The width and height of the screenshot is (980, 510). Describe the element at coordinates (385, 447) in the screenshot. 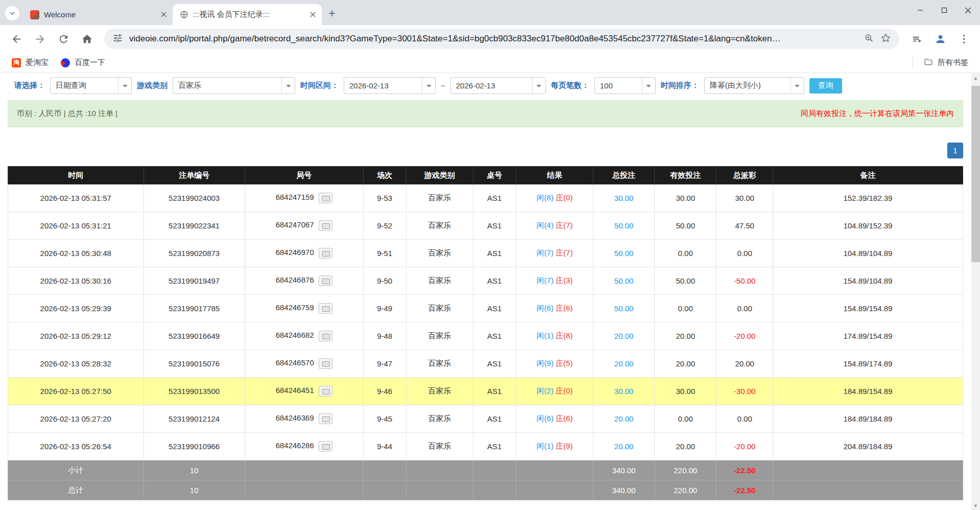

I see `session-number: 9-44` at that location.